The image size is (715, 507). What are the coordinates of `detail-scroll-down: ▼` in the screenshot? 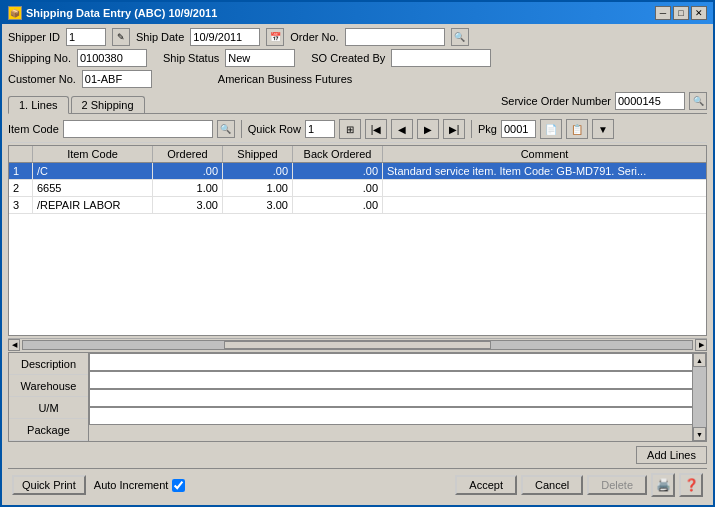 It's located at (700, 434).